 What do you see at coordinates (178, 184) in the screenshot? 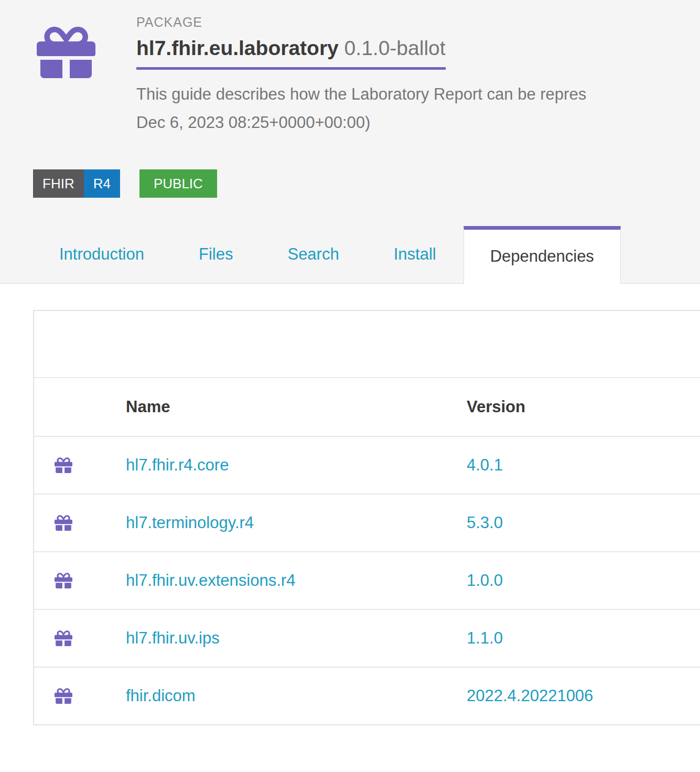
I see `public-badge: PUBLIC` at bounding box center [178, 184].